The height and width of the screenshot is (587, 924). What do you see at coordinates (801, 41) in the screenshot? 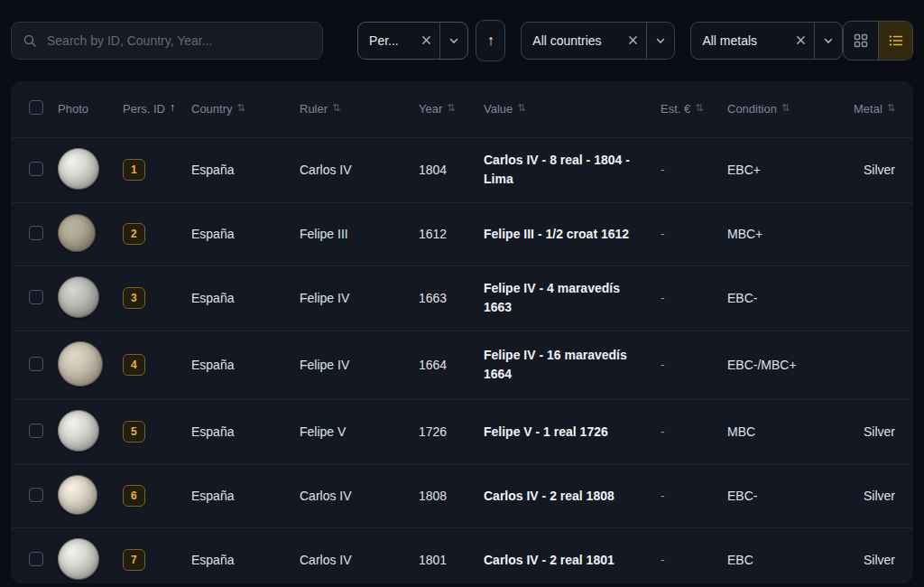
I see `clear-metal-filter-button` at bounding box center [801, 41].